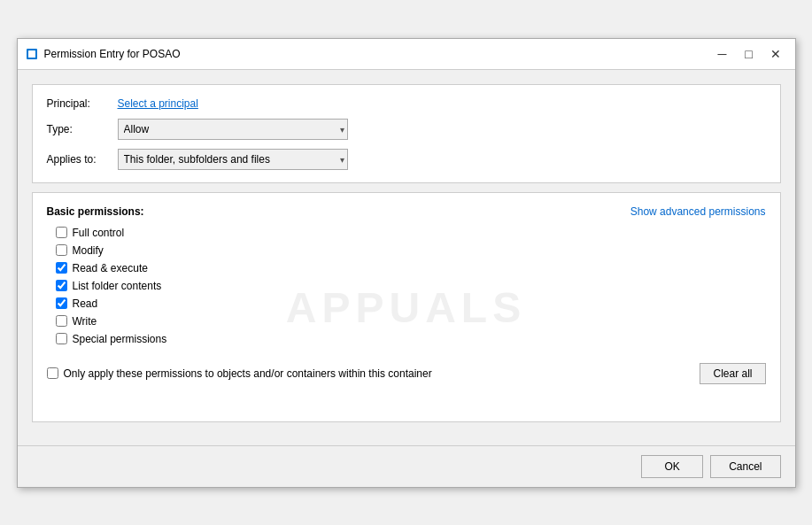  What do you see at coordinates (698, 212) in the screenshot?
I see `show-advanced-link: Show advanced permissions` at bounding box center [698, 212].